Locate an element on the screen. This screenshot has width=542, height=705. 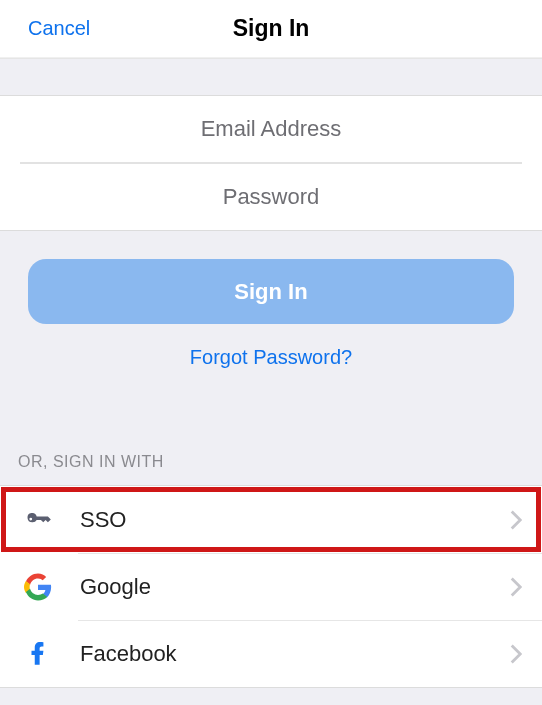
gray-strip is located at coordinates (271, 77).